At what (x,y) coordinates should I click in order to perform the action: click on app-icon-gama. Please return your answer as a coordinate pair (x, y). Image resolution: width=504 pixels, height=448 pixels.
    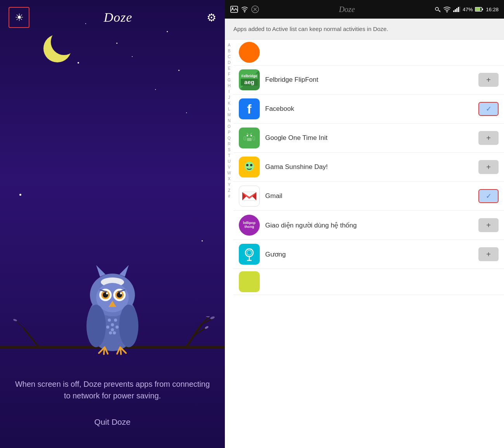
    Looking at the image, I should click on (249, 167).